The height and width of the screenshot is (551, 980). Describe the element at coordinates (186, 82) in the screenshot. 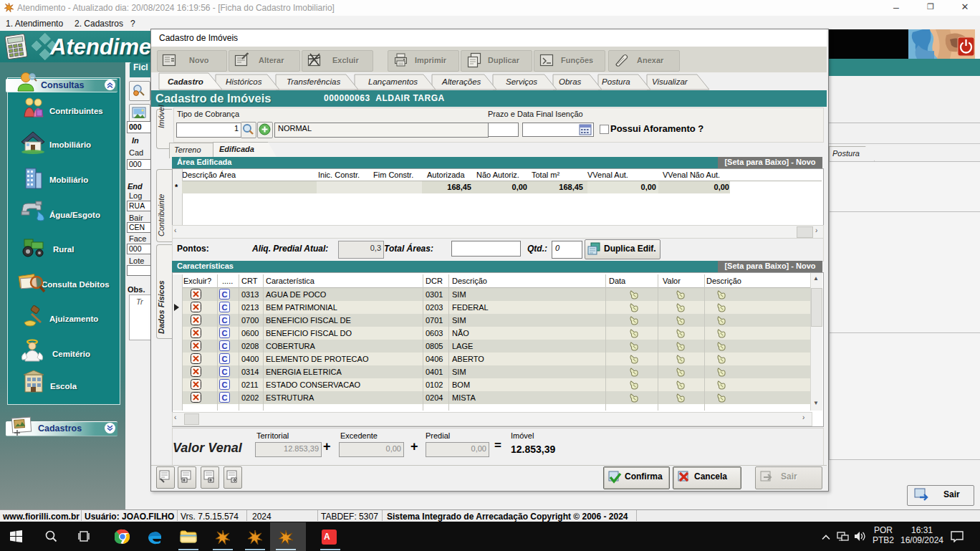

I see `svg-text: Cadastro` at that location.